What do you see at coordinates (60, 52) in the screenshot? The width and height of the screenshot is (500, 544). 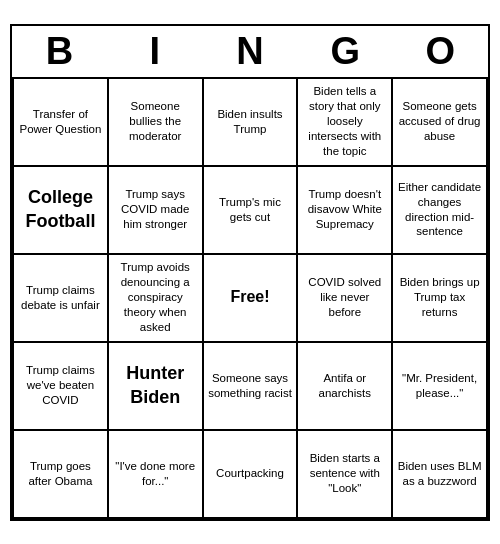 I see `letter-b: B` at bounding box center [60, 52].